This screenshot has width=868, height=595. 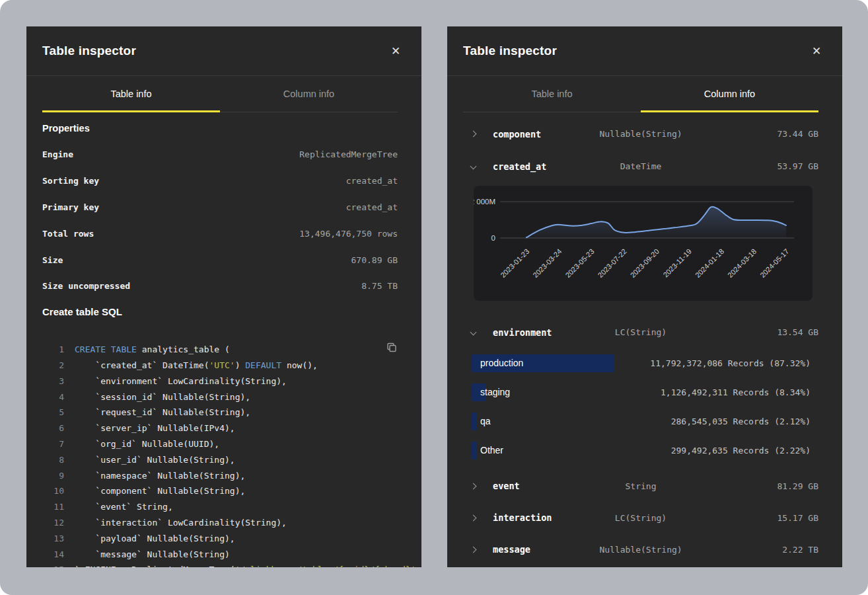 What do you see at coordinates (220, 286) in the screenshot?
I see `property-row: Size uncompressed 8.75 TB` at bounding box center [220, 286].